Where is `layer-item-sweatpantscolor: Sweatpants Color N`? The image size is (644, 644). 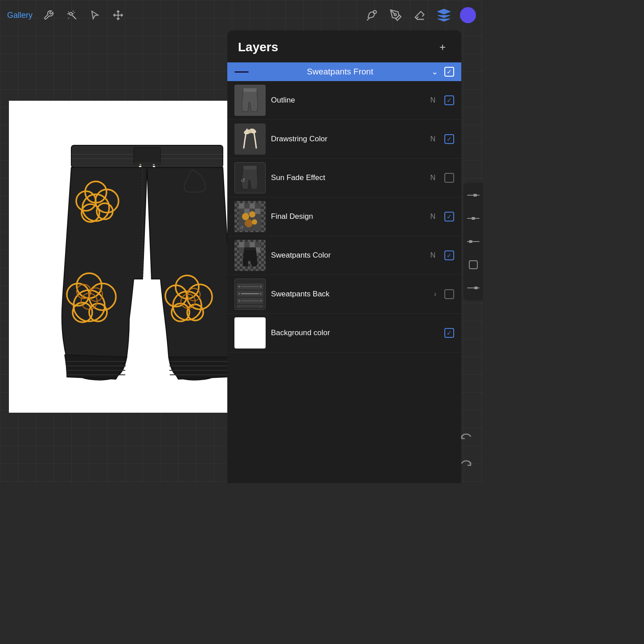
layer-item-sweatpantscolor: Sweatpants Color N is located at coordinates (344, 256).